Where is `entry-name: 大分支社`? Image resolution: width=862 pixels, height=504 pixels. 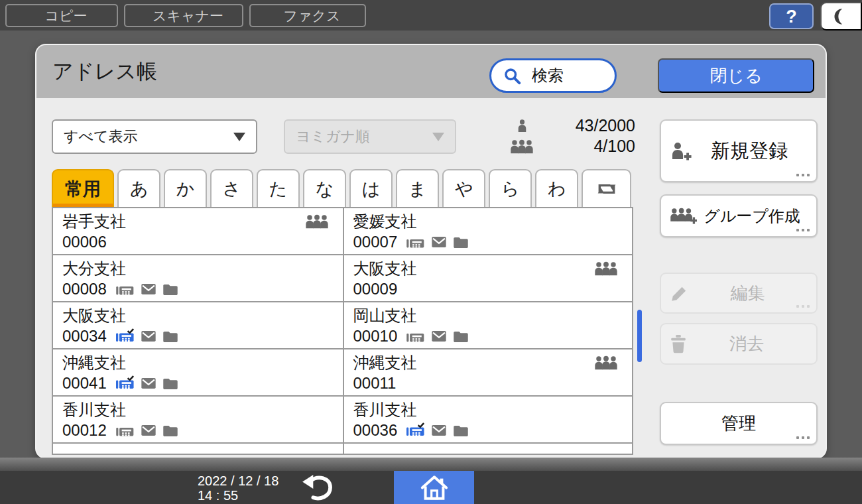
entry-name: 大分支社 is located at coordinates (94, 269).